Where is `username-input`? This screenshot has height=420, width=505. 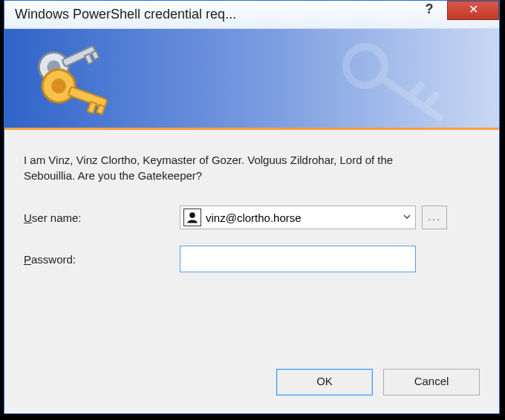
username-input is located at coordinates (300, 218).